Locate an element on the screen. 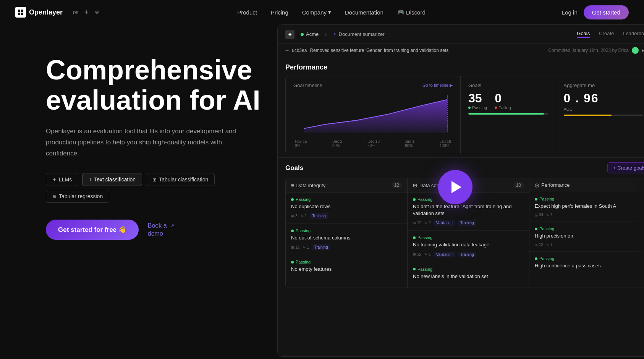 This screenshot has height=359, width=644. nav-company: Company ▾ is located at coordinates (317, 12).